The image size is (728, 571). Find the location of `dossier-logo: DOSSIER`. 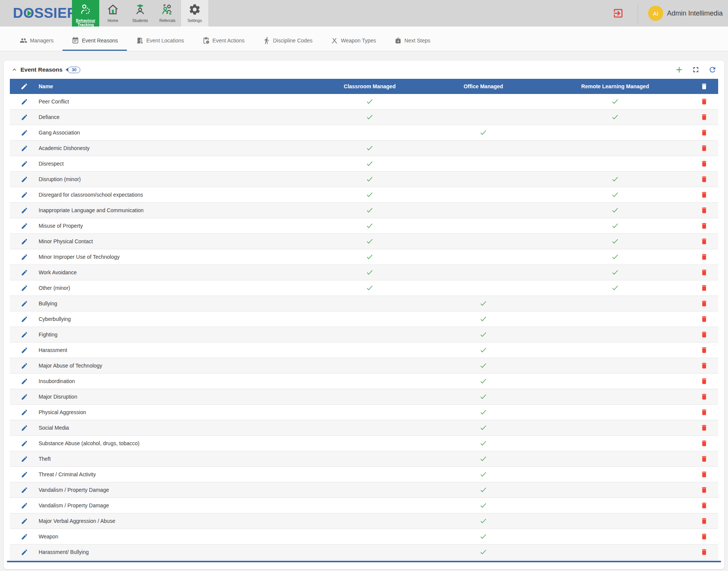

dossier-logo: DOSSIER is located at coordinates (36, 13).